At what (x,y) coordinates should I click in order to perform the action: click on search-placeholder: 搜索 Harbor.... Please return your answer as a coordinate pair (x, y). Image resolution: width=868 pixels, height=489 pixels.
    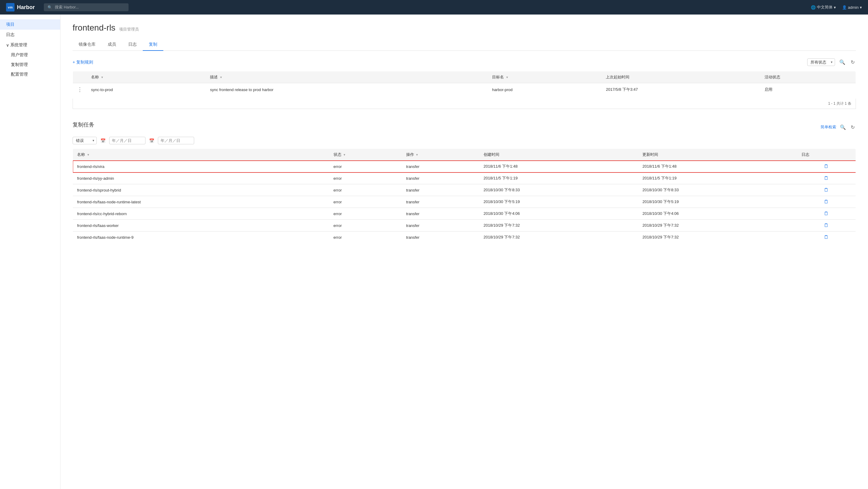
    Looking at the image, I should click on (67, 7).